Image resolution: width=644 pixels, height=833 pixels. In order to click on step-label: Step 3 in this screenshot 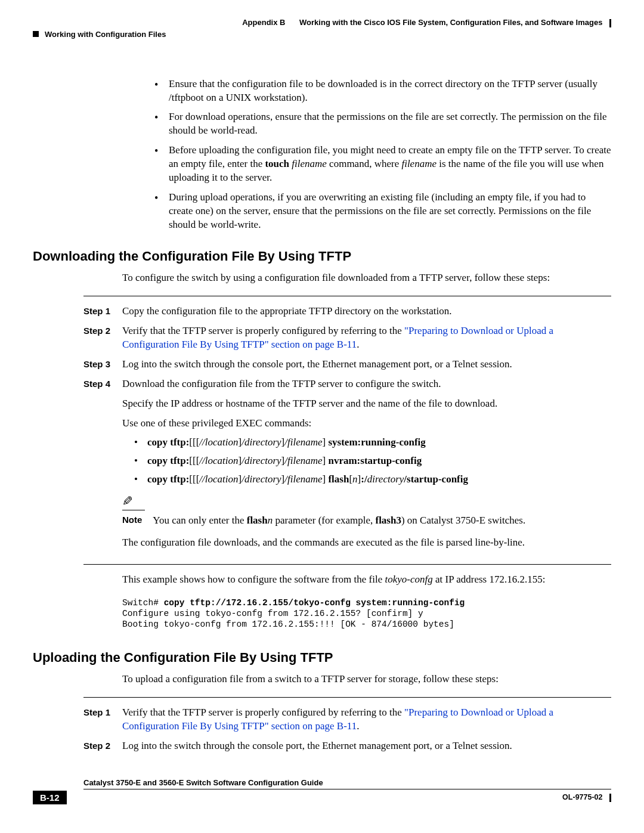, I will do `click(103, 365)`.